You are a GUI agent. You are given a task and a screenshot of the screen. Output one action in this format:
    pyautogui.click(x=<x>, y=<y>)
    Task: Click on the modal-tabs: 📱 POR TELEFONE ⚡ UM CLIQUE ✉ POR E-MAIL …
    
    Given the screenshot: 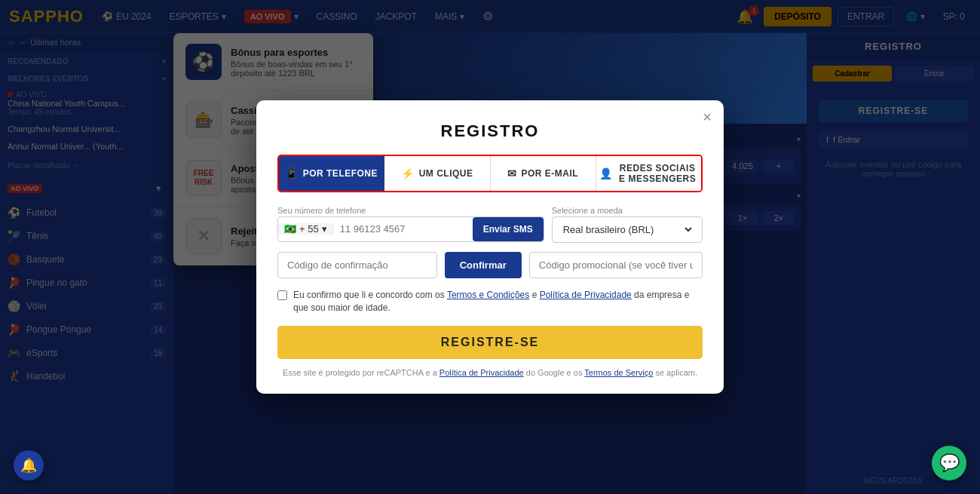 What is the action you would take?
    pyautogui.click(x=490, y=173)
    